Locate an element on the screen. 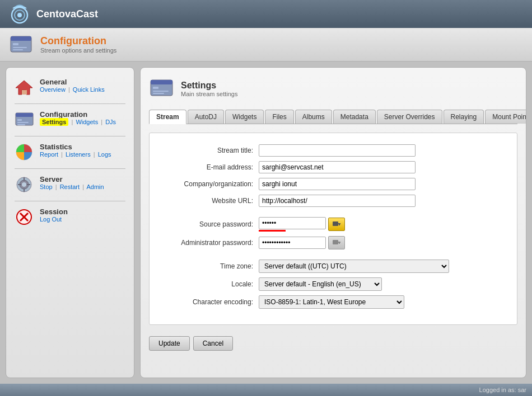 The image size is (532, 396). djs-link: DJs is located at coordinates (111, 122).